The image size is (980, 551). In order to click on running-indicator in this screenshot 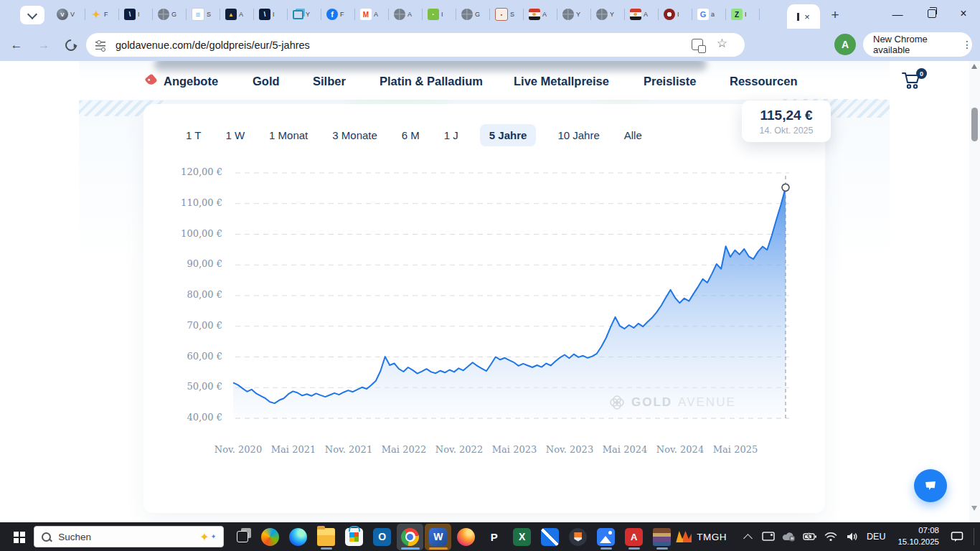, I will do `click(662, 548)`.